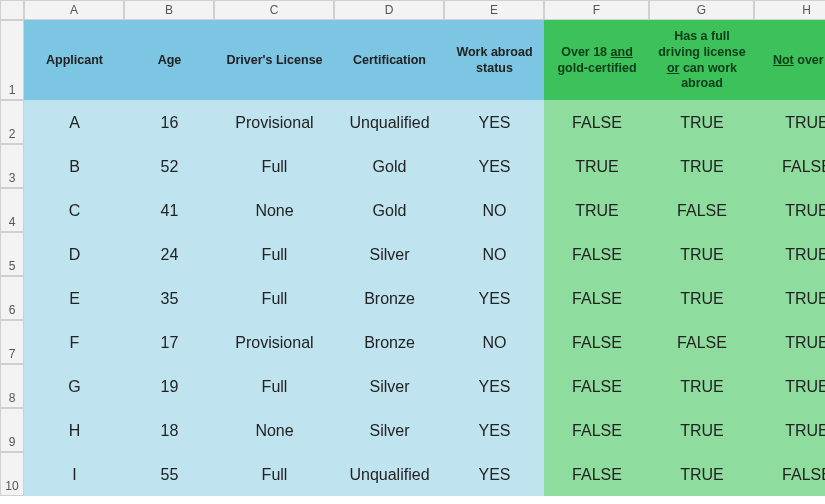  Describe the element at coordinates (169, 474) in the screenshot. I see `cell-age: 55` at that location.